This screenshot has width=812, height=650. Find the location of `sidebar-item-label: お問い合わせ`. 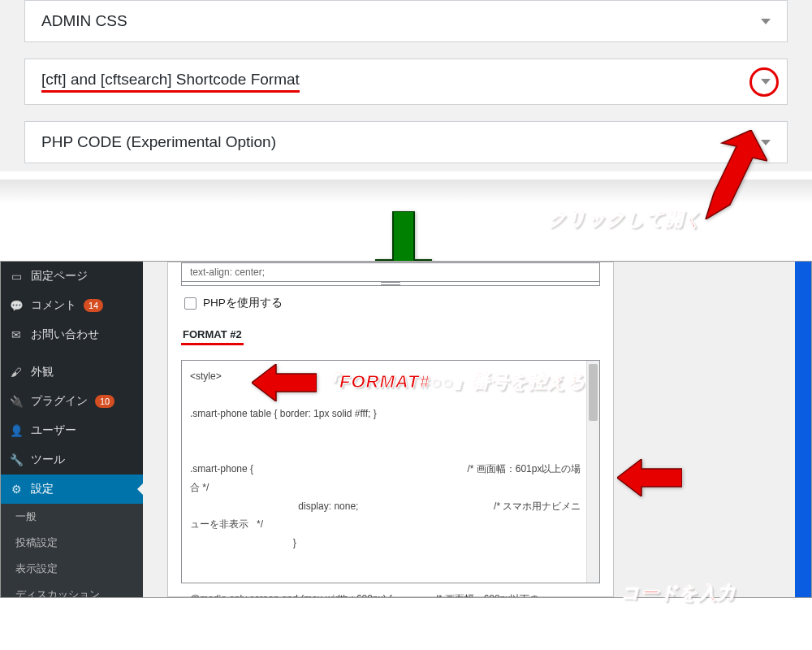

sidebar-item-label: お問い合わせ is located at coordinates (65, 335).